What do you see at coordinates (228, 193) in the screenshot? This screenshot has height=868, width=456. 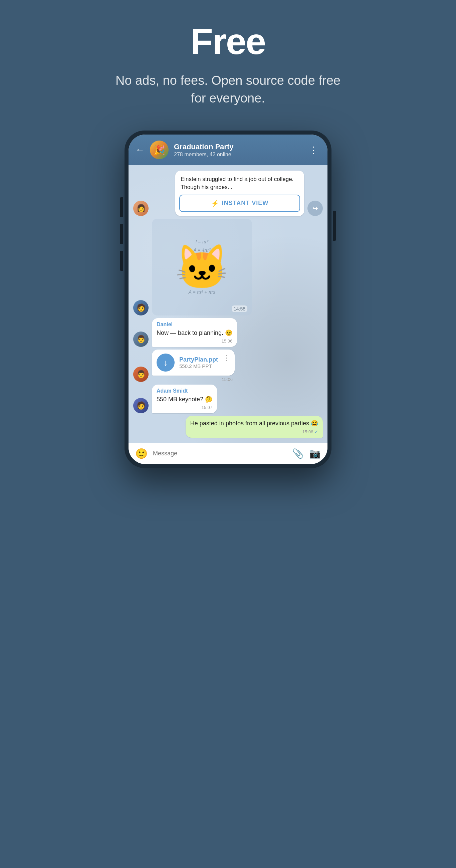 I see `article-message-row: 👩 Einstein struggled to find a job out o…` at bounding box center [228, 193].